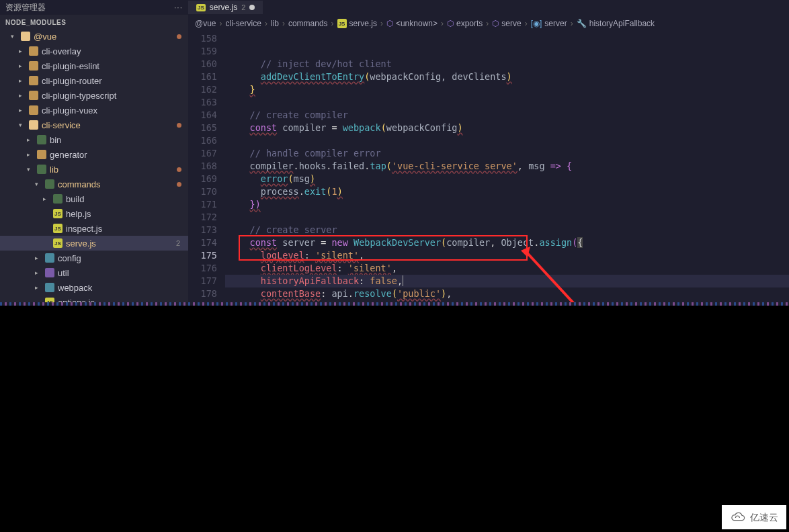 The height and width of the screenshot is (532, 789). Describe the element at coordinates (243, 24) in the screenshot. I see `breadcrumb-item: cli-service` at that location.